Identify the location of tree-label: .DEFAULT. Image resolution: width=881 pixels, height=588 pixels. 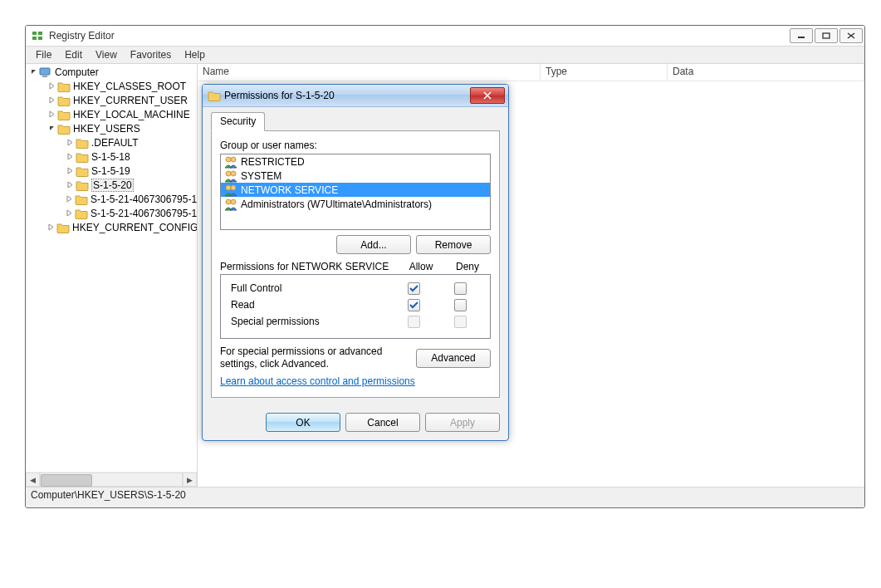
(115, 143).